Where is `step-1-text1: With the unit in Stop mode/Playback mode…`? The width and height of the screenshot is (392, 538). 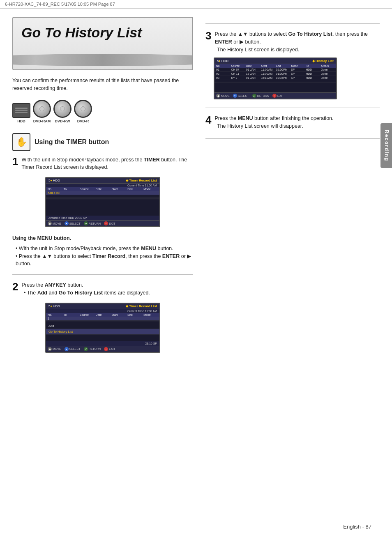 step-1-text1: With the unit in Stop mode/Playback mode… is located at coordinates (82, 160).